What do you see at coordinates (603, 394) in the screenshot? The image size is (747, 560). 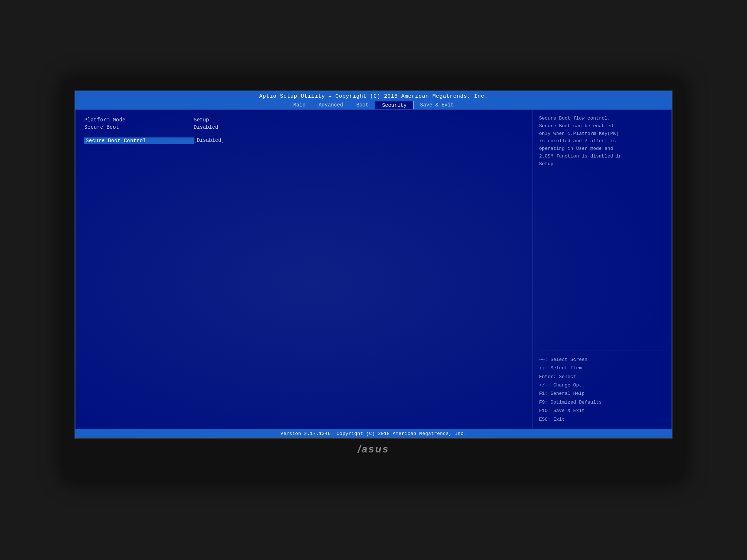 I see `key-hint-item: F1: General Help` at bounding box center [603, 394].